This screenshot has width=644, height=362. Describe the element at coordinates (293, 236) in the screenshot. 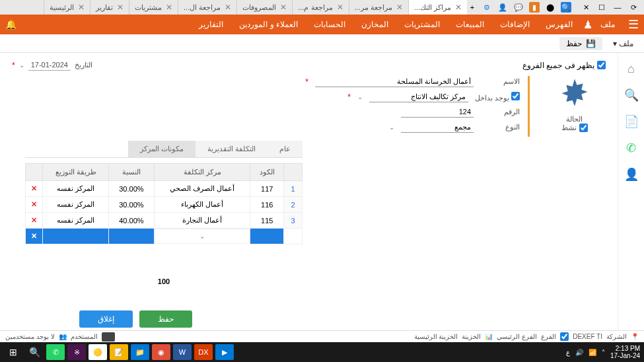

I see `arrow-back-icon: ←` at that location.